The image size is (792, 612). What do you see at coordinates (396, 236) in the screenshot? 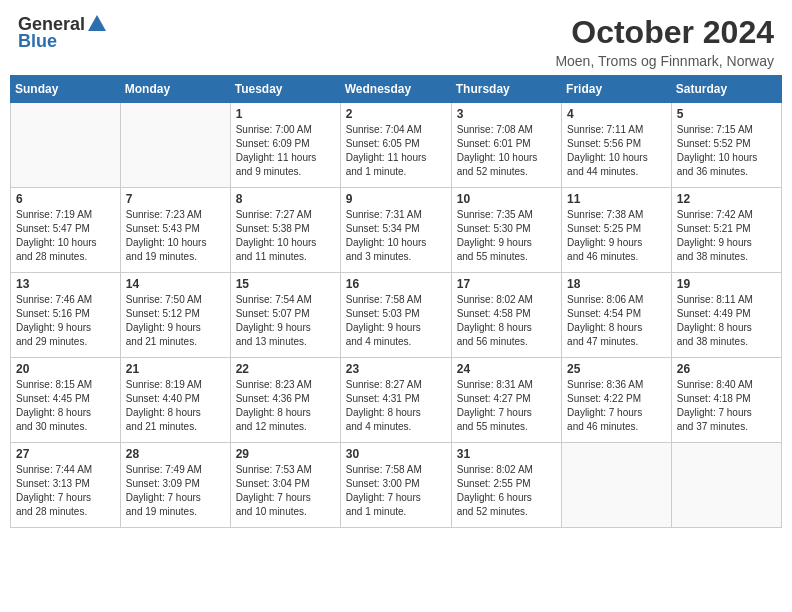
I see `day-info: Sunrise: 7:31 AM Sunset: 5:34 PM Dayligh…` at bounding box center [396, 236].